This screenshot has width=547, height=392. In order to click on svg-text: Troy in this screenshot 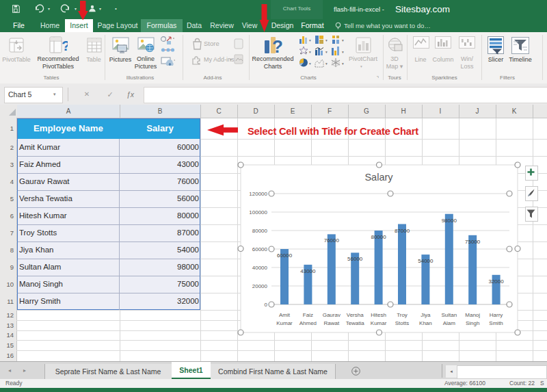, I will do `click(402, 315)`.